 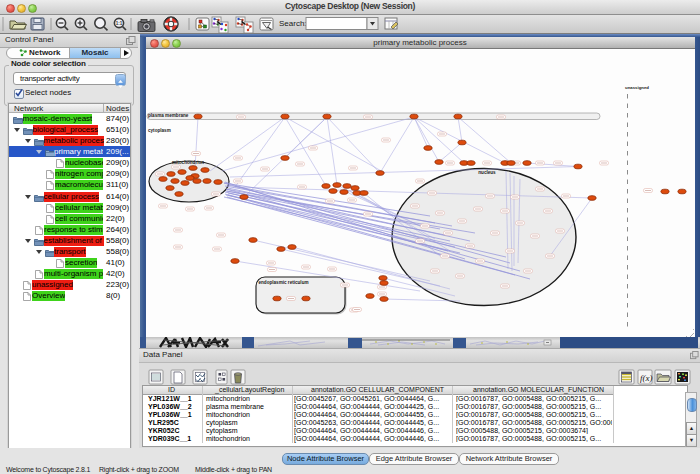 What do you see at coordinates (188, 162) in the screenshot?
I see `svg-text: mitochondrion` at bounding box center [188, 162].